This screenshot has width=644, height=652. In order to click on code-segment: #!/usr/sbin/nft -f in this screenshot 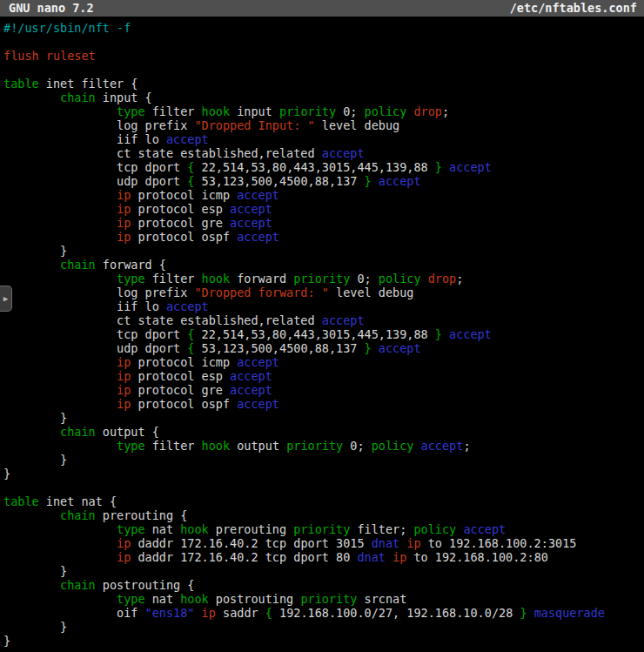, I will do `click(67, 28)`.